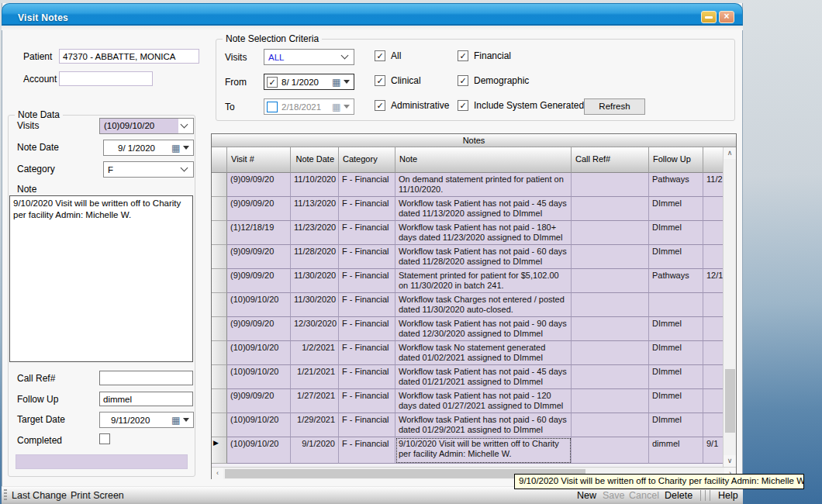  What do you see at coordinates (368, 160) in the screenshot?
I see `col-header-category: Category` at bounding box center [368, 160].